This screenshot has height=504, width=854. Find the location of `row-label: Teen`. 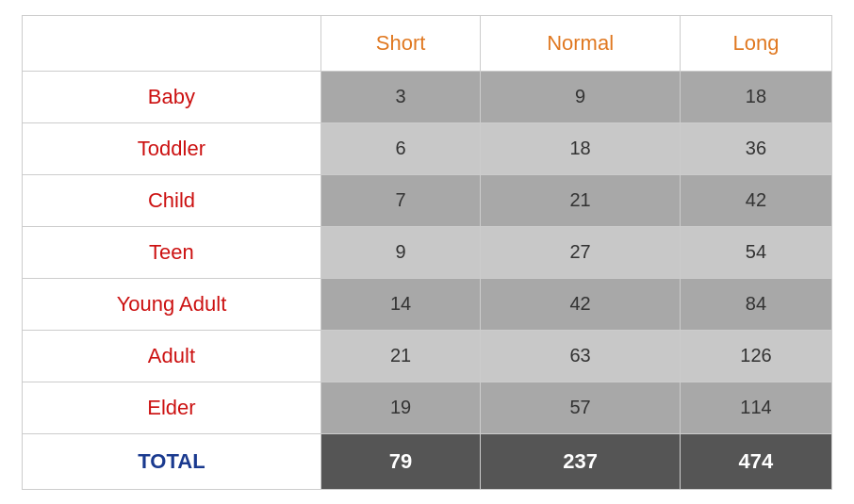

row-label: Teen is located at coordinates (172, 252).